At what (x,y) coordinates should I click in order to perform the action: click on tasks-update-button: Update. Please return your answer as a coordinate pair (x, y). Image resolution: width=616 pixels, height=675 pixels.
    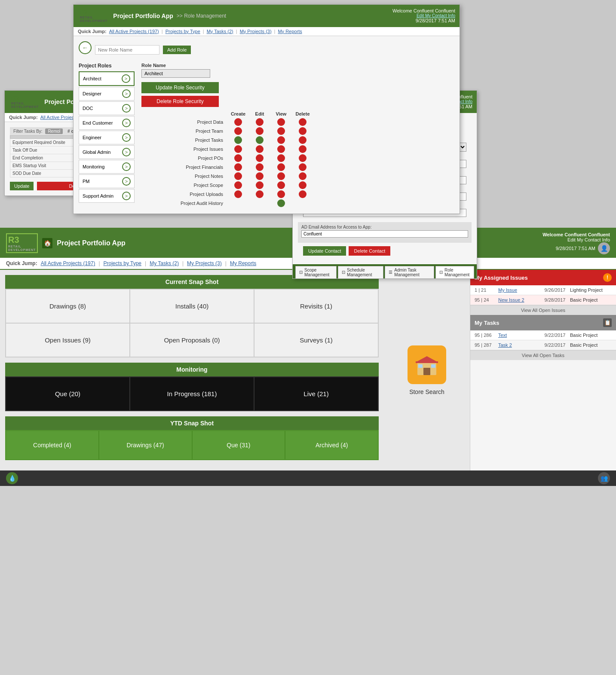
    Looking at the image, I should click on (21, 186).